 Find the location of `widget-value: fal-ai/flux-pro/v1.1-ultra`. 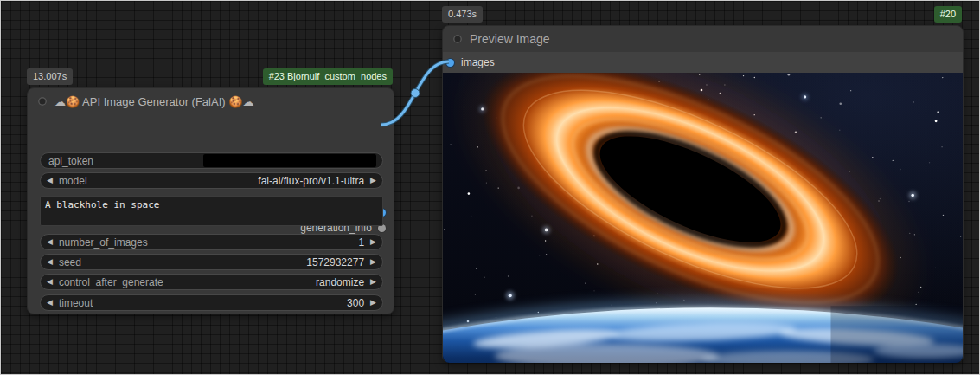

widget-value: fal-ai/flux-pro/v1.1-ultra is located at coordinates (311, 181).